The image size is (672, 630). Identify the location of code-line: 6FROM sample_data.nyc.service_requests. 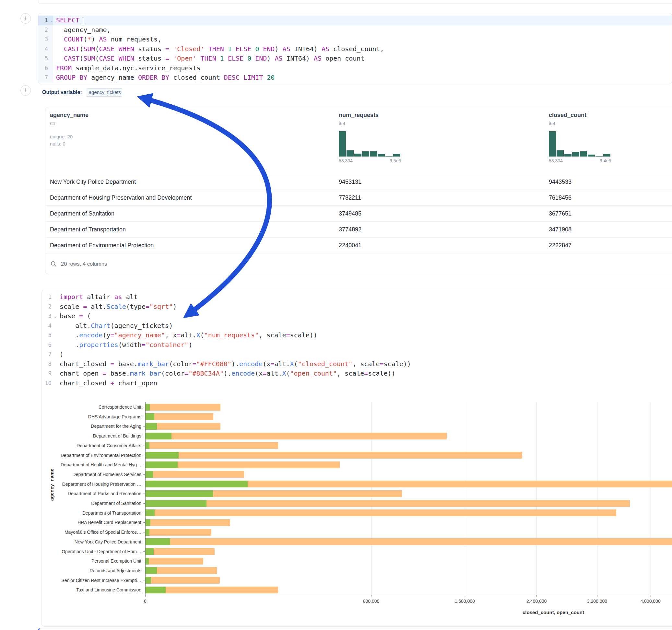
(355, 68).